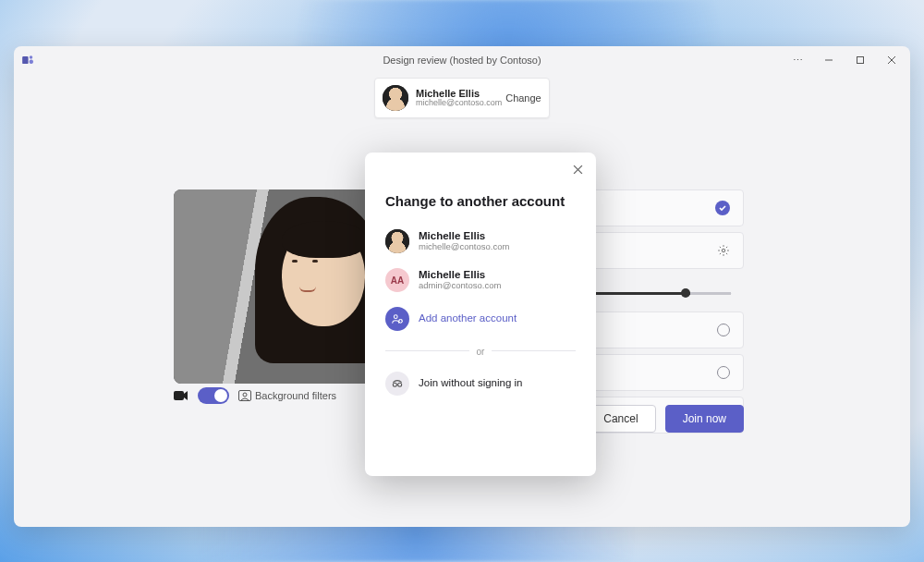  Describe the element at coordinates (462, 60) in the screenshot. I see `window-title: Design review (hosted by Contoso)` at that location.